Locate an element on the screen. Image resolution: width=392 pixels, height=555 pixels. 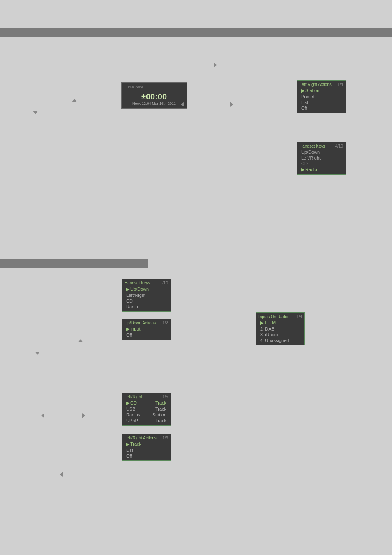
popup-item-up/down: Up/Down is located at coordinates (321, 152).